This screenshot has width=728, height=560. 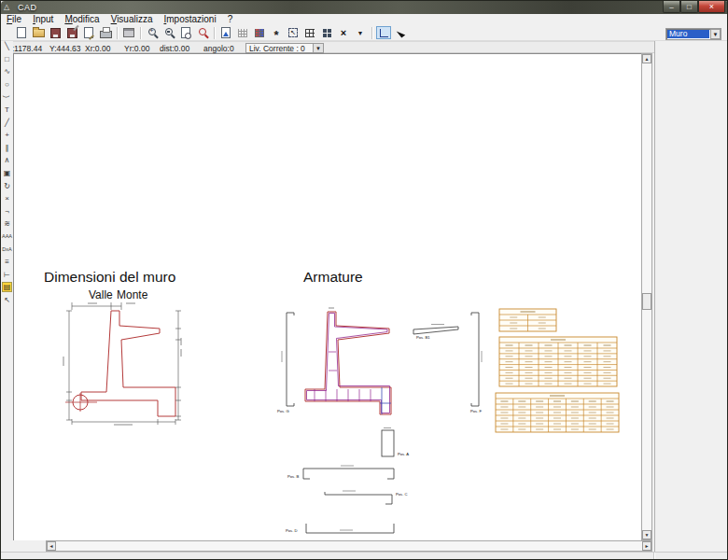 What do you see at coordinates (691, 297) in the screenshot?
I see `right-panel` at bounding box center [691, 297].